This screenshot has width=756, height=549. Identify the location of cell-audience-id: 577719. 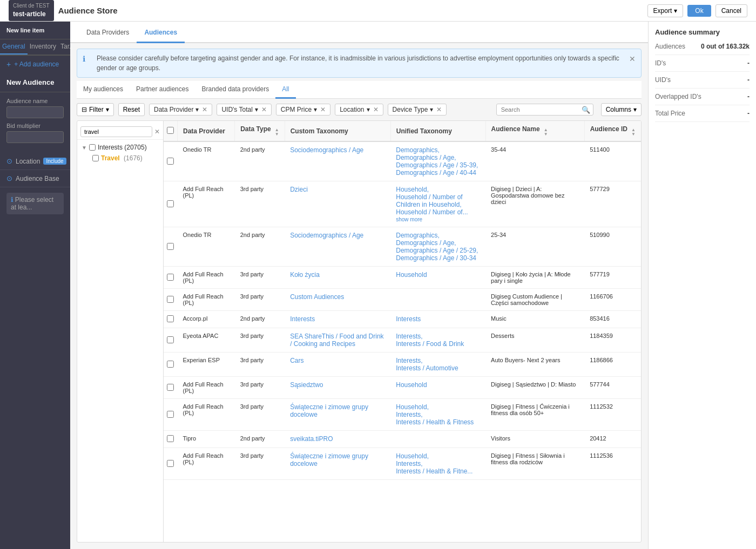
(612, 277).